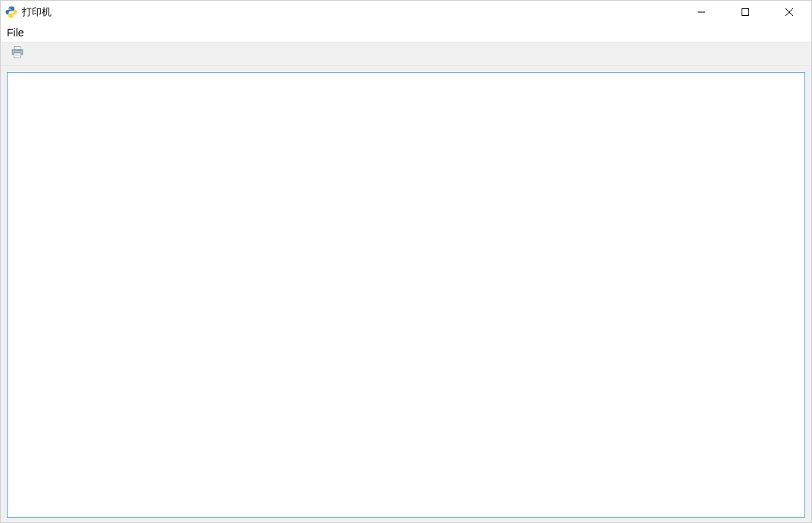 The width and height of the screenshot is (812, 523). I want to click on printer-icon, so click(17, 54).